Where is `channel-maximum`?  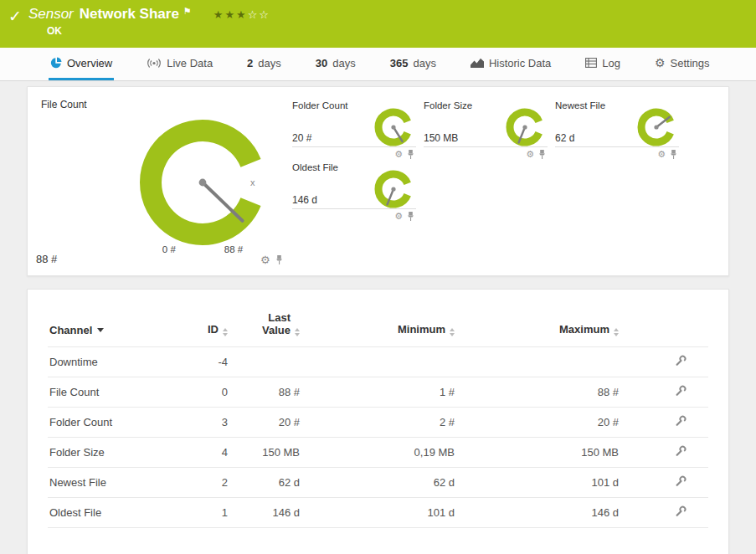
channel-maximum is located at coordinates (543, 362).